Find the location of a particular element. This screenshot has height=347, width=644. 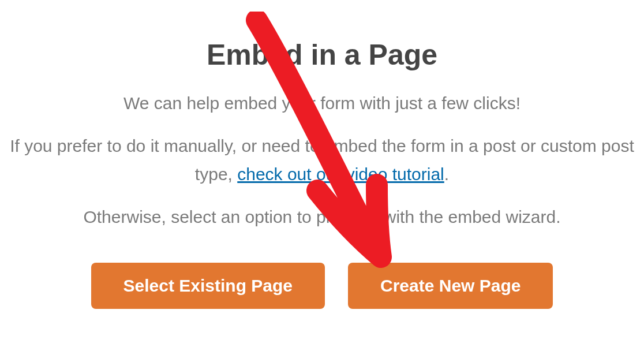

instruction-suffix: . is located at coordinates (447, 174).